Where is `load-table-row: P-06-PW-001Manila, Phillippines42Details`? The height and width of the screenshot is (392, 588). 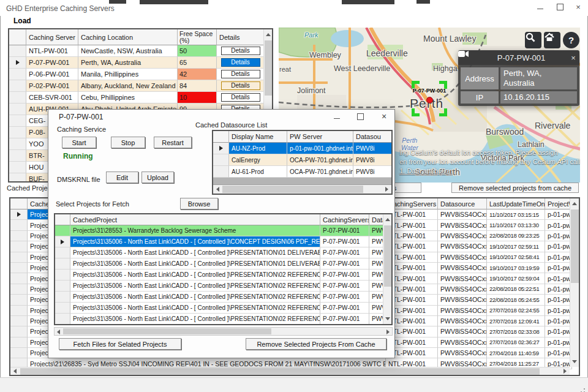
load-table-row: P-06-PW-001Manila, Phillippines42Details is located at coordinates (141, 75).